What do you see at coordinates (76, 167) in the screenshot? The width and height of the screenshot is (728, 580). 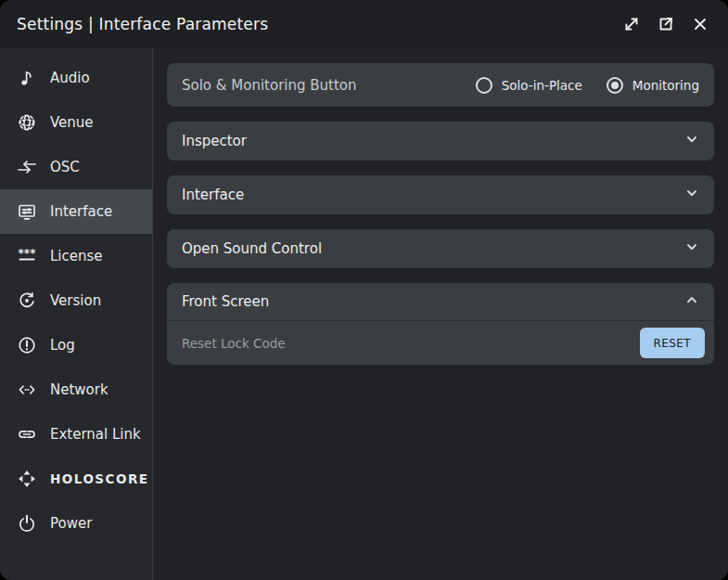 I see `sidebar-item-osc: OSC` at bounding box center [76, 167].